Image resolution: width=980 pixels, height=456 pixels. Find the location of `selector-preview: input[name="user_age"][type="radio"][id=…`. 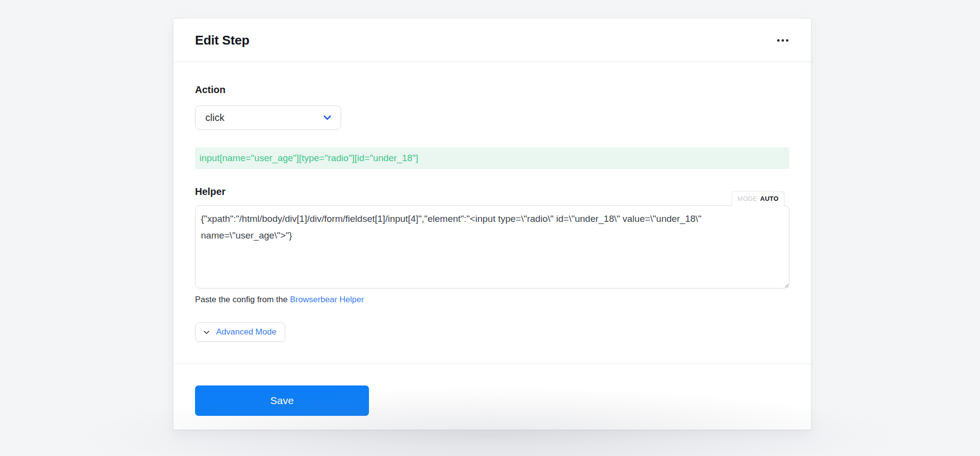

selector-preview: input[name="user_age"][type="radio"][id=… is located at coordinates (492, 158).